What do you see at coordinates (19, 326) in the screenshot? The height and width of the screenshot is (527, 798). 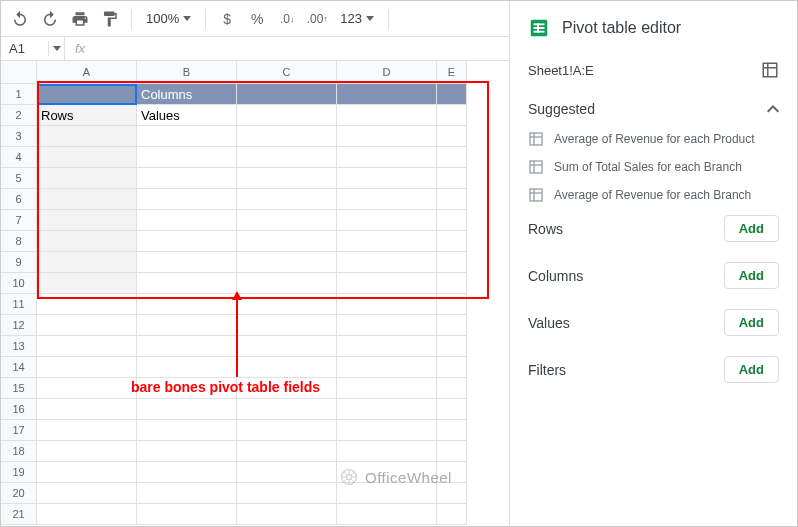 I see `row-header: 12` at bounding box center [19, 326].